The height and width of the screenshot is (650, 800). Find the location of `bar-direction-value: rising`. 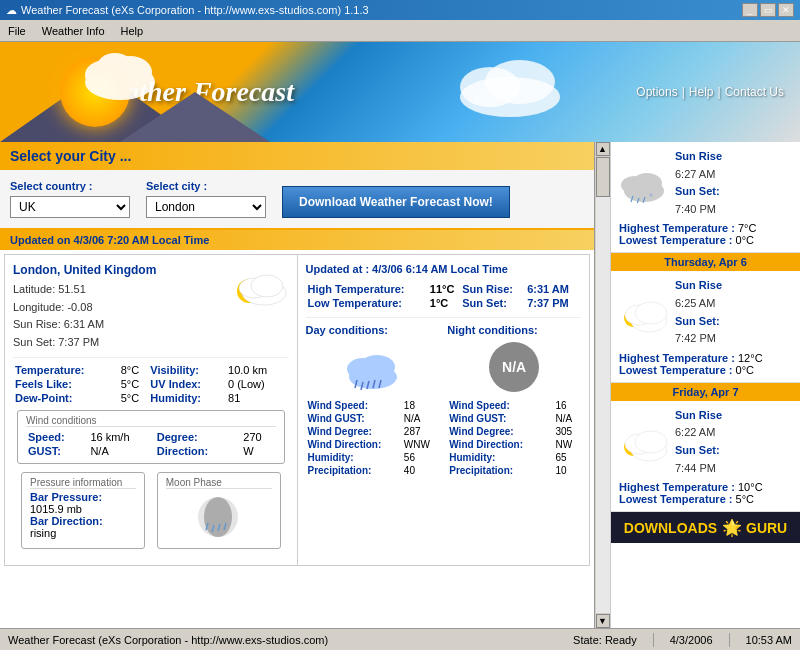

bar-direction-value: rising is located at coordinates (83, 533).